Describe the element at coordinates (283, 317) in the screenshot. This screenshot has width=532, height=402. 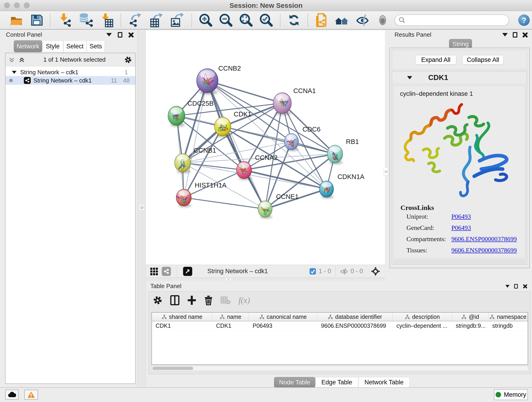
I see `column-header: canonical name` at that location.